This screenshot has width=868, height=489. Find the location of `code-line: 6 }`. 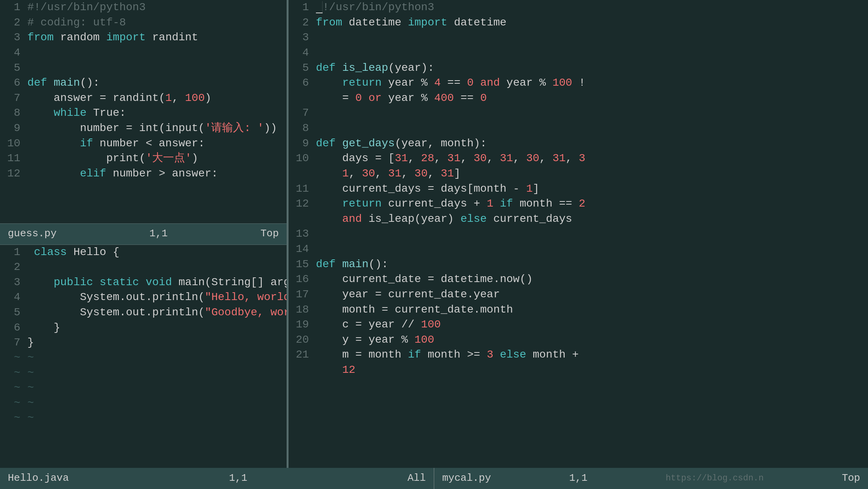

code-line: 6 } is located at coordinates (143, 328).